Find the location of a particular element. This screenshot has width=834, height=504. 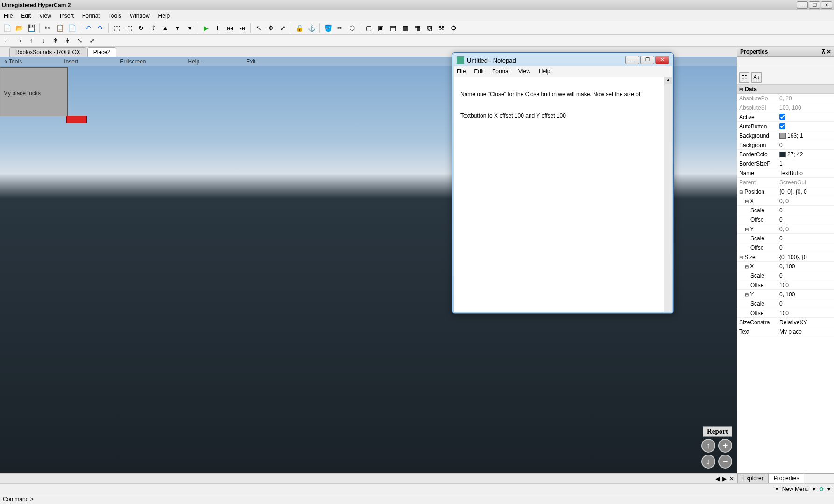

prop-size: ⊟ Size is located at coordinates (757, 257).